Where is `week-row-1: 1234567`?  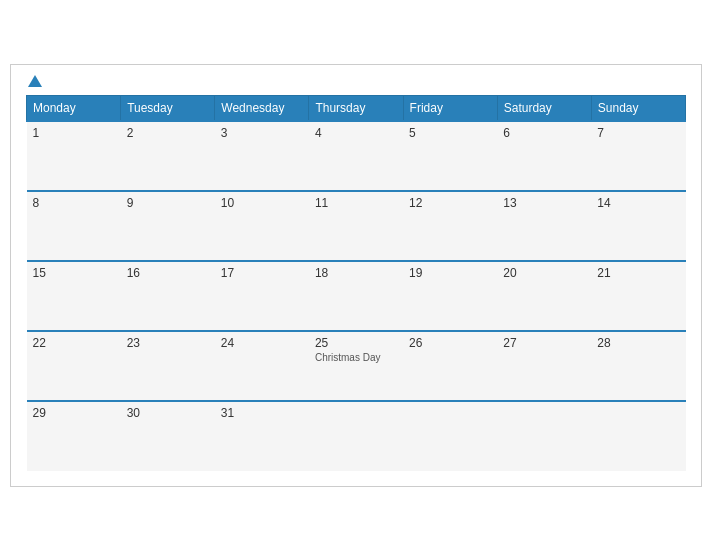
week-row-1: 1234567 is located at coordinates (356, 156).